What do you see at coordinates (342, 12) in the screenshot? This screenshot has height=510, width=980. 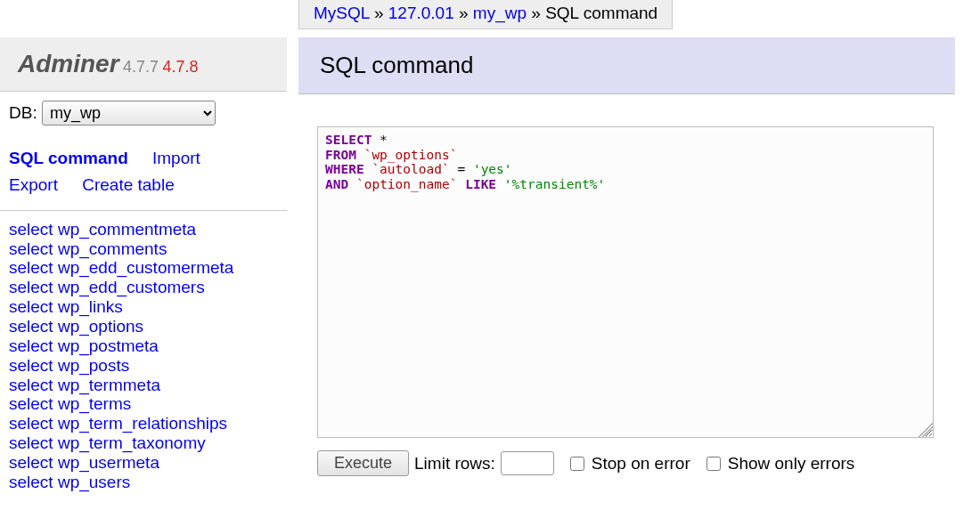 I see `crumb-driver: MySQL` at bounding box center [342, 12].